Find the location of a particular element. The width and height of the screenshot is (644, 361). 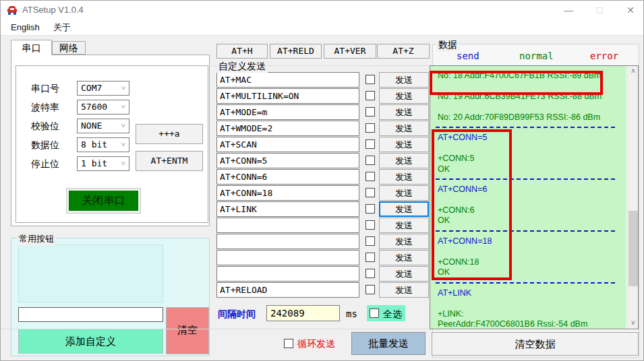

log-line: +CONN:6 is located at coordinates (530, 210).